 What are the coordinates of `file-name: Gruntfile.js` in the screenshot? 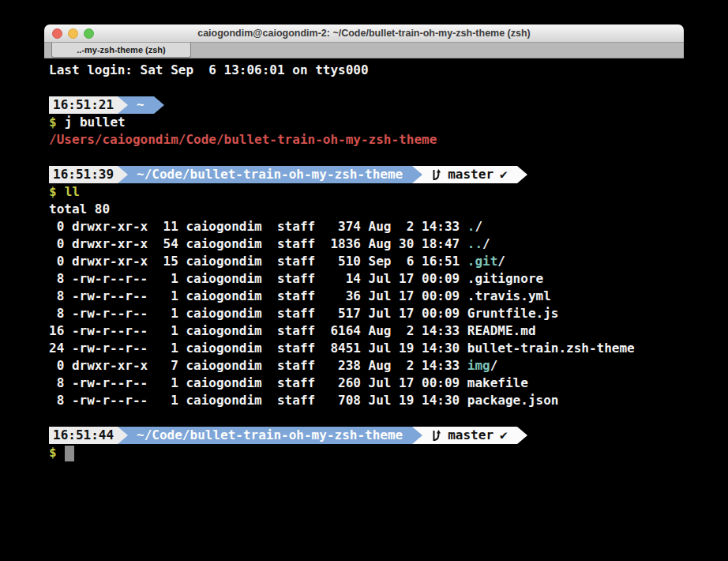 It's located at (513, 313).